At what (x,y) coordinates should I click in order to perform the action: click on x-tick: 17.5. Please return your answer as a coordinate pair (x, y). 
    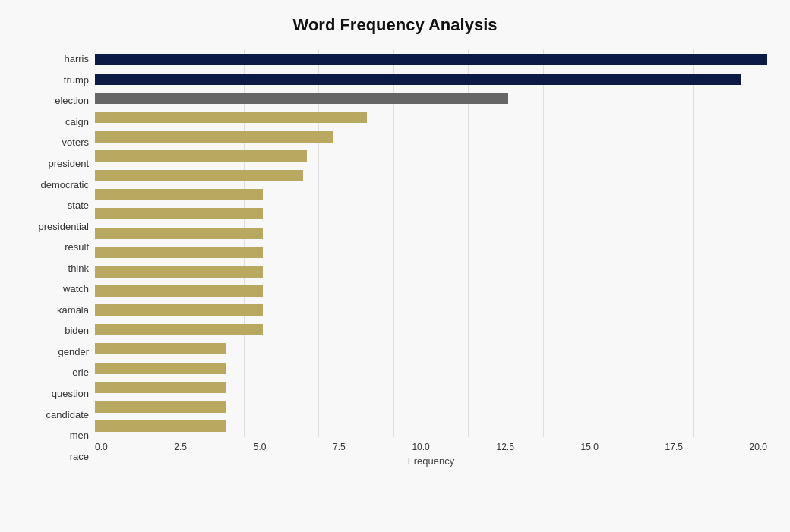
    Looking at the image, I should click on (675, 447).